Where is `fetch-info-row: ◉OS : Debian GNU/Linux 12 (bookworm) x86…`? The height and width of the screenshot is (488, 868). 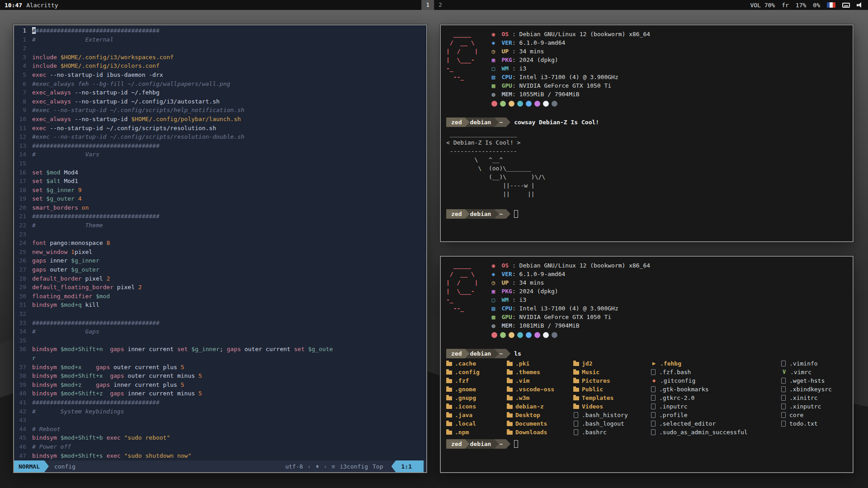 fetch-info-row: ◉OS : Debian GNU/Linux 12 (bookworm) x86… is located at coordinates (571, 266).